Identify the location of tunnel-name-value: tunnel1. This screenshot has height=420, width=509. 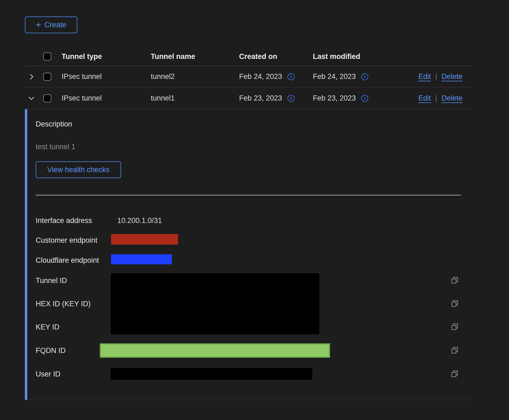
(192, 98).